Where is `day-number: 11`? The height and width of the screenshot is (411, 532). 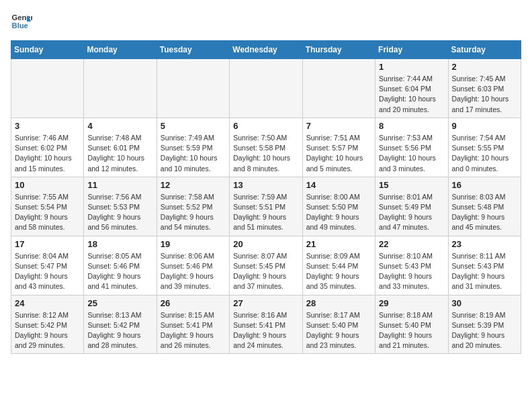
day-number: 11 is located at coordinates (120, 185).